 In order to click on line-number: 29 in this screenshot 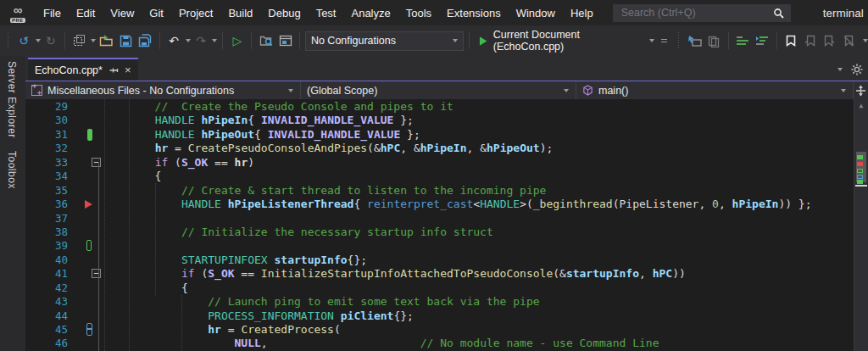, I will do `click(47, 107)`.